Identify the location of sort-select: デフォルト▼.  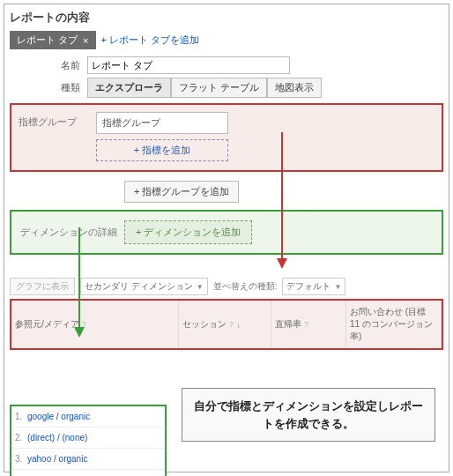
(314, 286).